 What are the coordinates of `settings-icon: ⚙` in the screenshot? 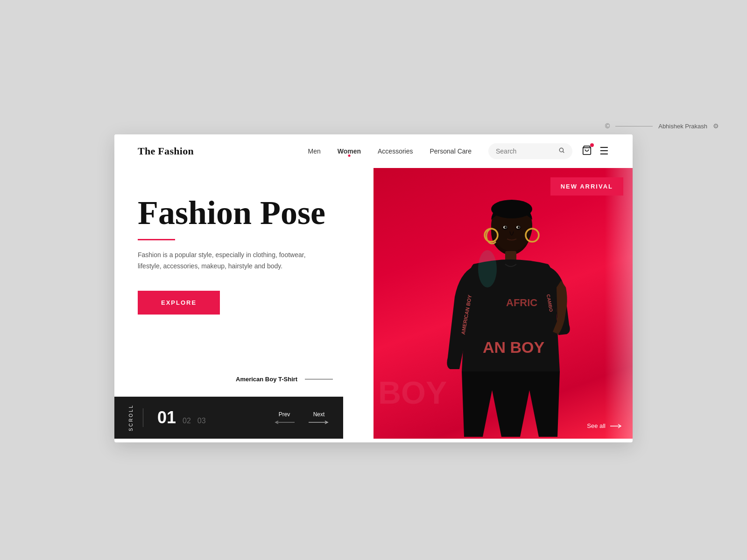 It's located at (716, 126).